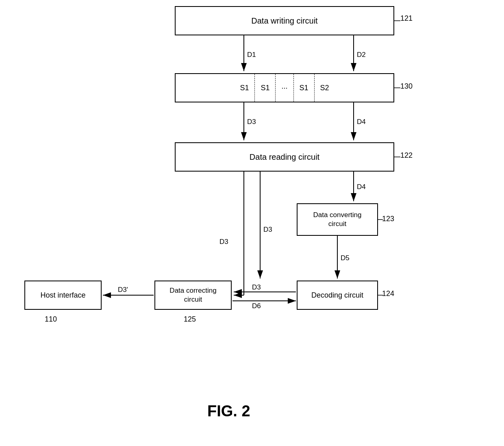  I want to click on d4a-label: D4, so click(361, 122).